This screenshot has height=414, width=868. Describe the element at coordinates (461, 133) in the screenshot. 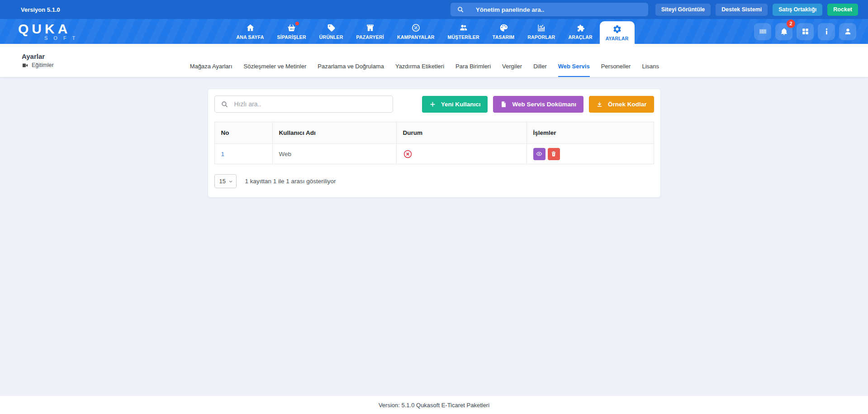

I see `column-header-status: Durum` at that location.